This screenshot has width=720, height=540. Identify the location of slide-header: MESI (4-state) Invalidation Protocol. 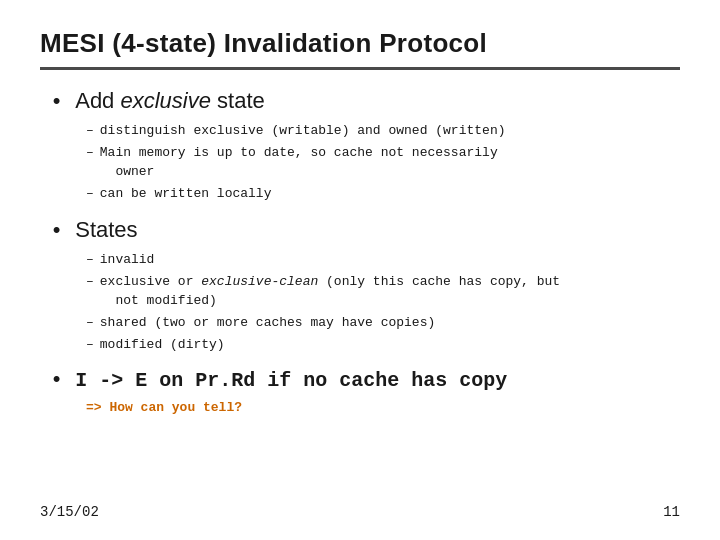
(360, 49).